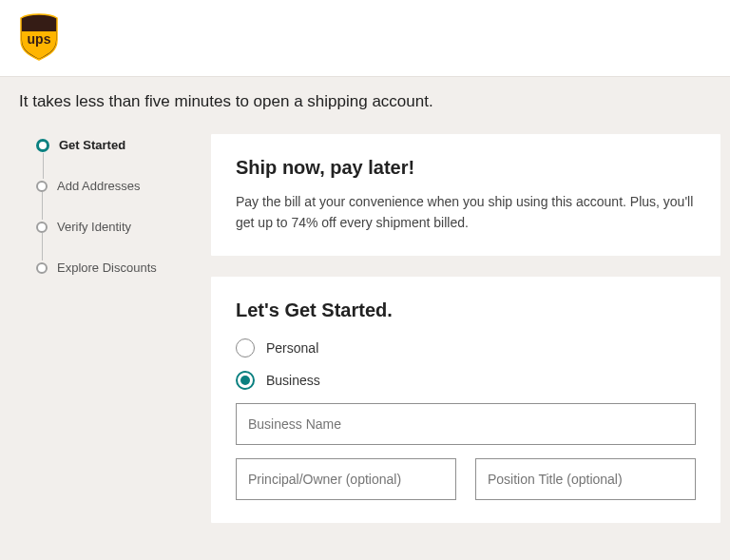 The image size is (730, 560). I want to click on ups-logo-icon: ups, so click(39, 39).